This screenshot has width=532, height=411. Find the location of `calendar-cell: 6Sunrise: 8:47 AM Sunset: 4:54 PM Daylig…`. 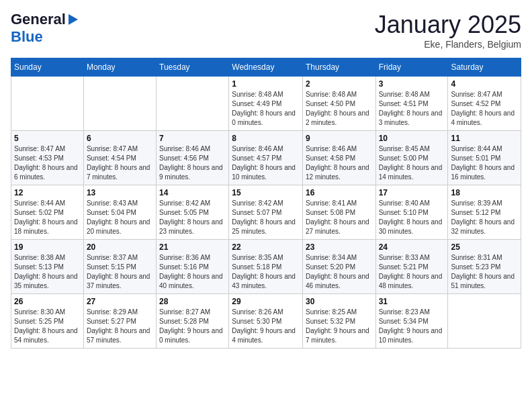

calendar-cell: 6Sunrise: 8:47 AM Sunset: 4:54 PM Daylig… is located at coordinates (120, 158).